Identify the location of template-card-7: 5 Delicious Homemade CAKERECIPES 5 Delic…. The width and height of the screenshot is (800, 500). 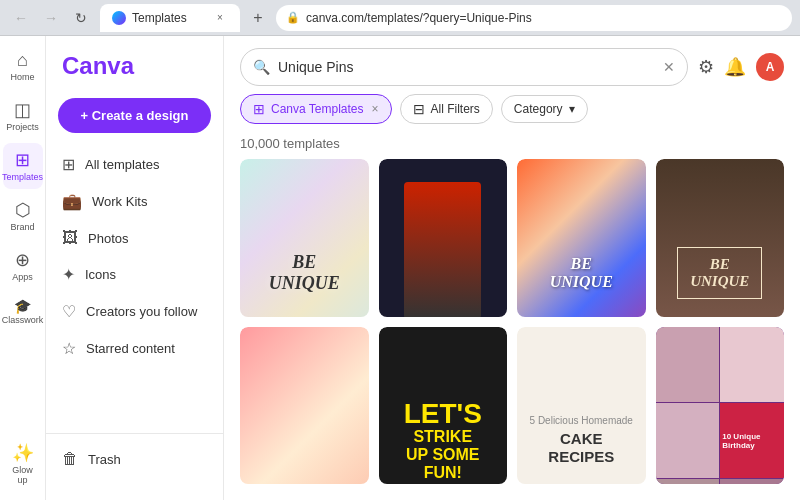
(582, 406).